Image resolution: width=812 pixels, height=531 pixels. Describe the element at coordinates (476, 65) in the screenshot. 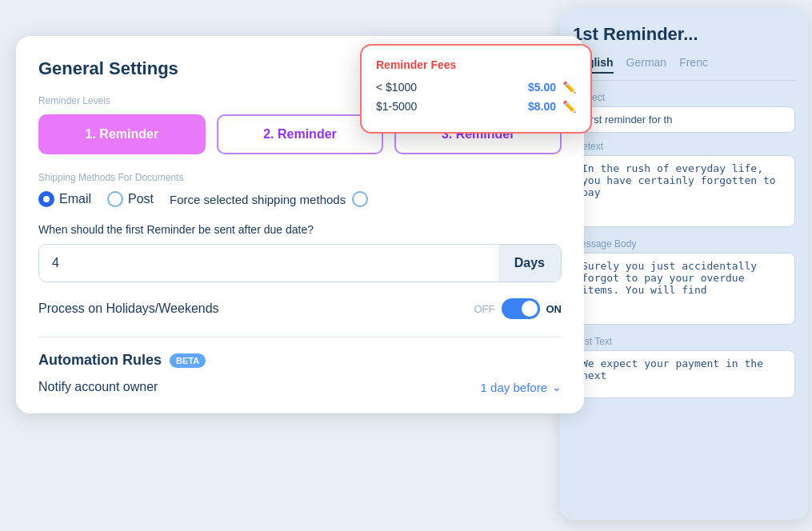

I see `fees-title: Reminder Fees` at that location.